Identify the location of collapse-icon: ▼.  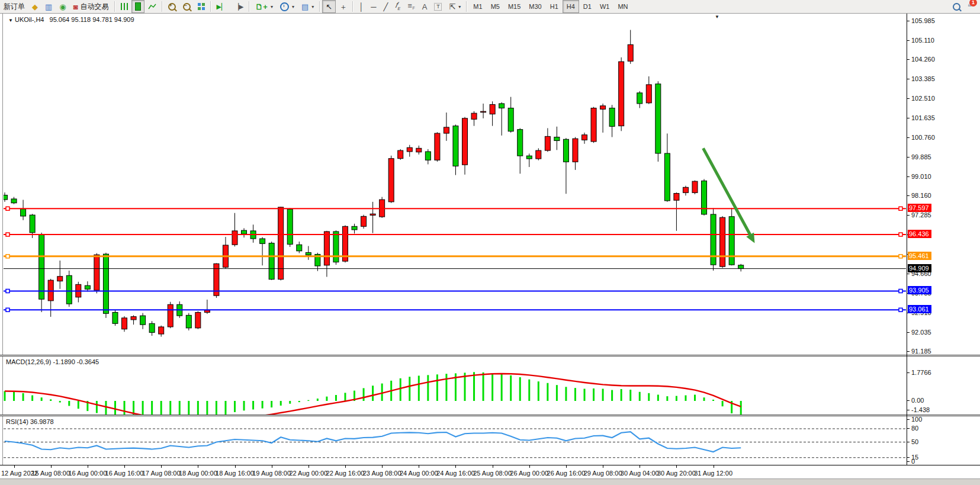
(11, 20).